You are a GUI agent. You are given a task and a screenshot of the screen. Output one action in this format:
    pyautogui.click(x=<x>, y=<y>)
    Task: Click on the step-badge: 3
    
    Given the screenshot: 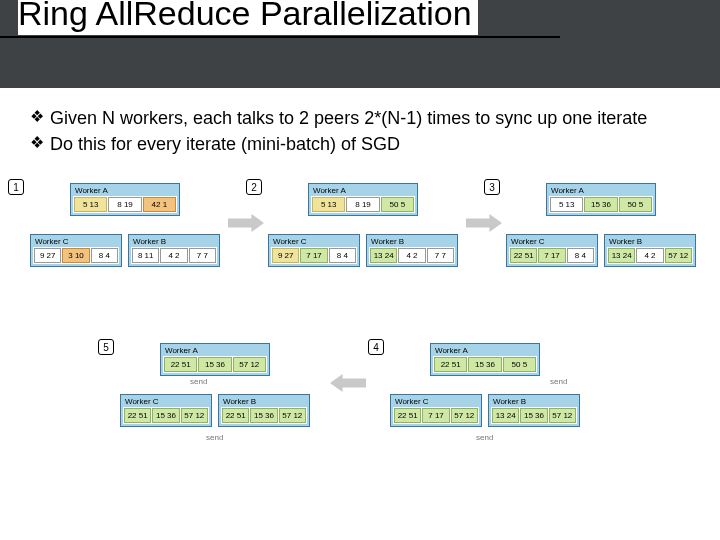 What is the action you would take?
    pyautogui.click(x=492, y=187)
    